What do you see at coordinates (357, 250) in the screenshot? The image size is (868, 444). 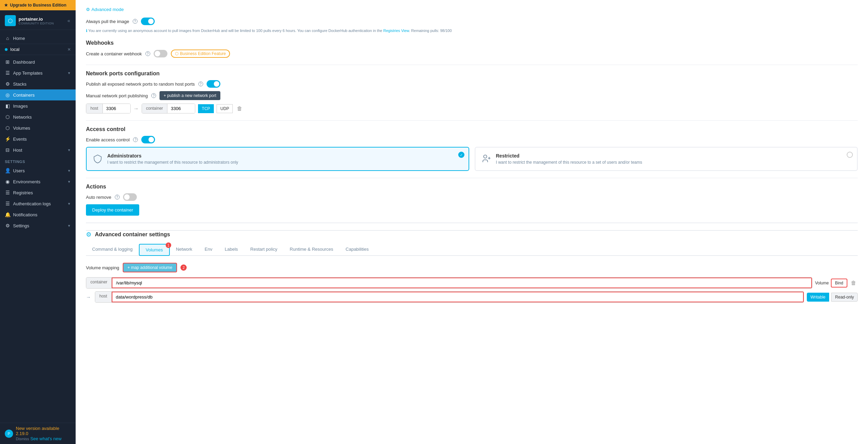 I see `tab-capabilities: Capabilities` at bounding box center [357, 250].